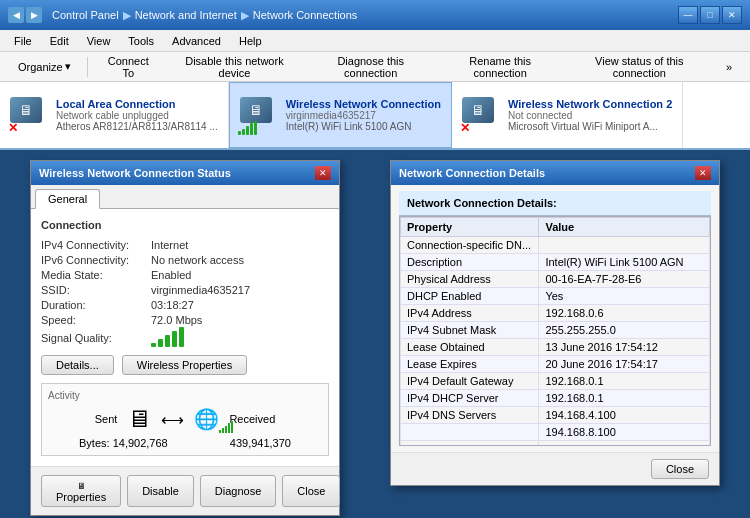 The height and width of the screenshot is (518, 750). I want to click on duration-row: Duration: 03:18:27, so click(185, 305).